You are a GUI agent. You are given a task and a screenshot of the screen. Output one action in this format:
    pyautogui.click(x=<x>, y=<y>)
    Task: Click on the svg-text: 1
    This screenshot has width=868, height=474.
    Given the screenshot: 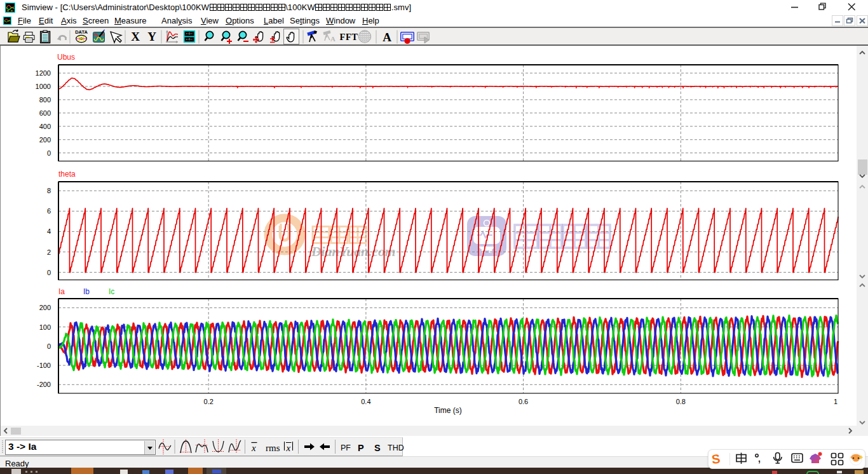 What is the action you would take?
    pyautogui.click(x=836, y=402)
    